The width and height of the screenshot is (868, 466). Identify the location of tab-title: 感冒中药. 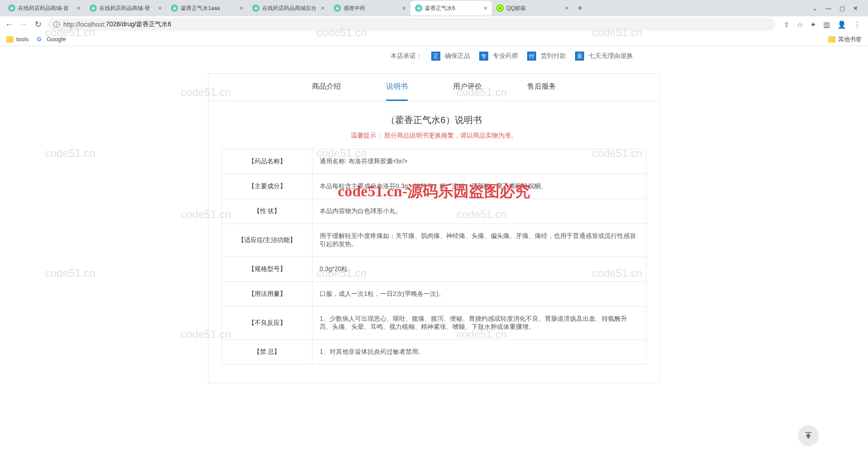
(372, 8).